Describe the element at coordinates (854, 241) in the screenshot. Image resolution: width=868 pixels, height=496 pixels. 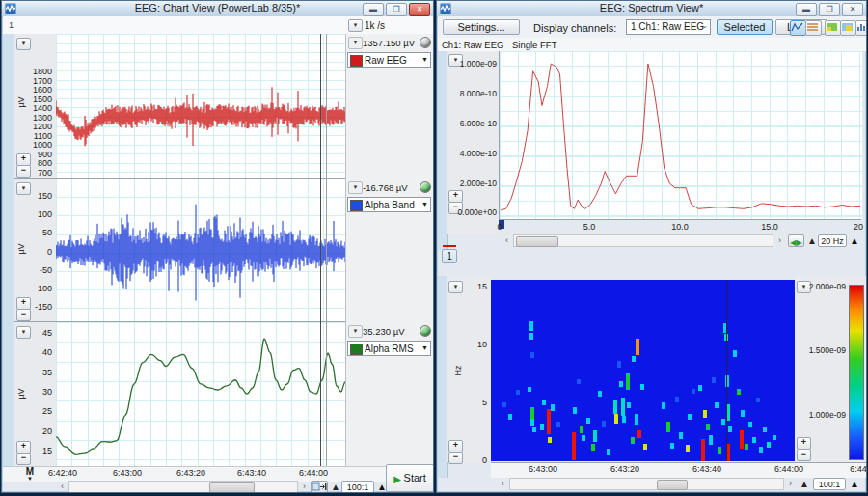
I see `fft-zoom-in-axis-icon: ▲` at that location.